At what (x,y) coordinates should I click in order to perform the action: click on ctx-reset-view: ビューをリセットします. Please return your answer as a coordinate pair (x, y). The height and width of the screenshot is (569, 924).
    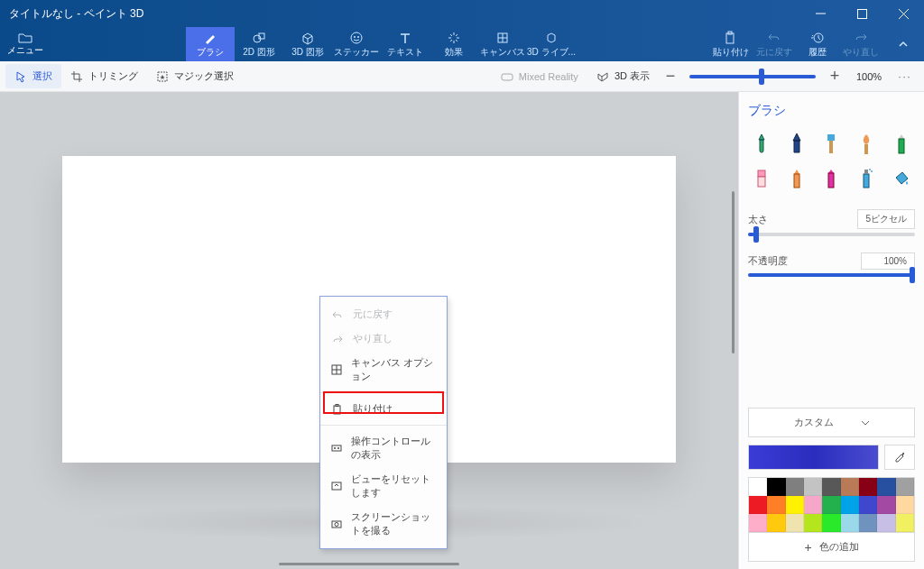
    Looking at the image, I should click on (383, 486).